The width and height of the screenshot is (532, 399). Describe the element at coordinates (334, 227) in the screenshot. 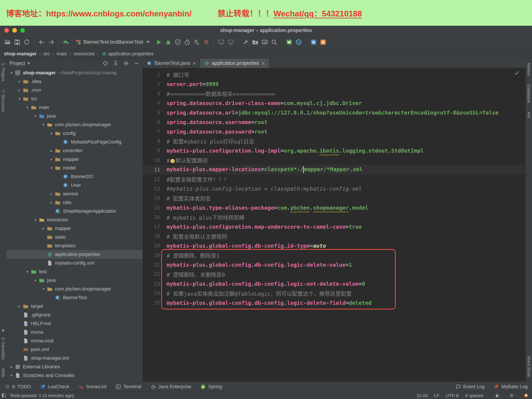

I see `code-line-17: 17mybatis-plus.configuration.map-undersc…` at that location.